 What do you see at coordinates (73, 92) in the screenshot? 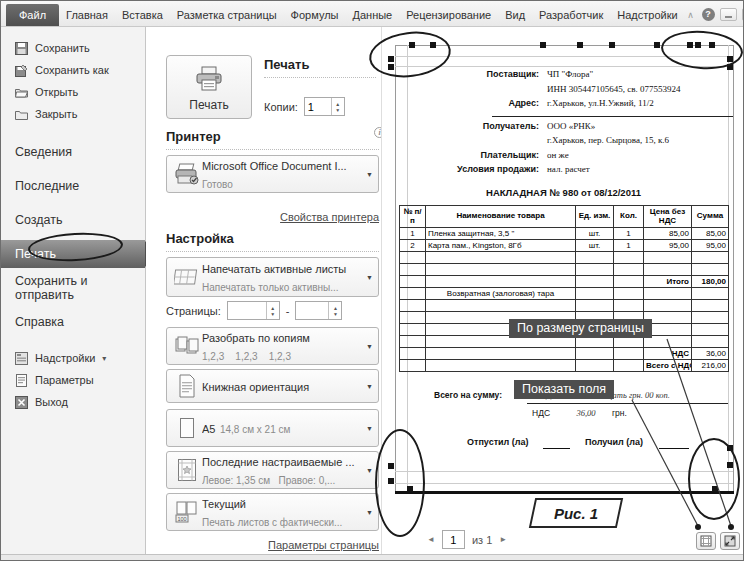
I see `sidebar-item-open: Открыть` at bounding box center [73, 92].